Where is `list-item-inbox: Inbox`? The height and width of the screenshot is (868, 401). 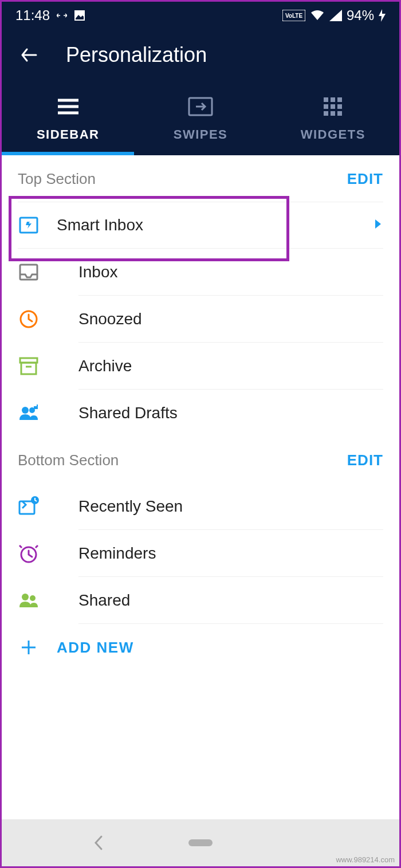 list-item-inbox: Inbox is located at coordinates (200, 272).